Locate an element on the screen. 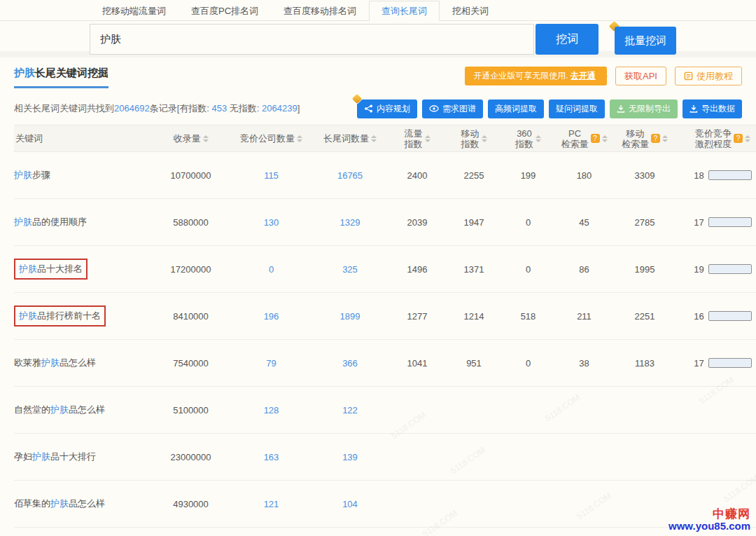 Image resolution: width=756 pixels, height=536 pixels. tab-2: 查百度移动排名词 is located at coordinates (320, 11).